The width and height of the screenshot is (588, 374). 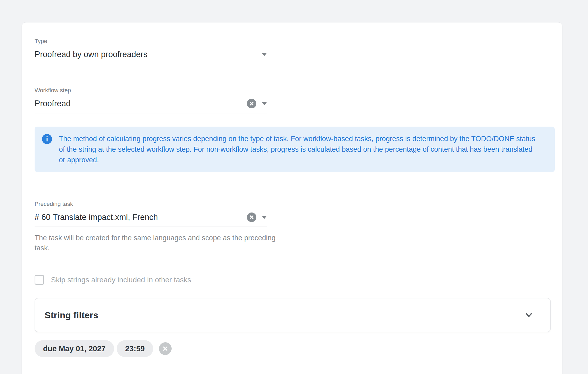 What do you see at coordinates (151, 51) in the screenshot?
I see `type-field: Type Proofread by own proofreaders` at bounding box center [151, 51].